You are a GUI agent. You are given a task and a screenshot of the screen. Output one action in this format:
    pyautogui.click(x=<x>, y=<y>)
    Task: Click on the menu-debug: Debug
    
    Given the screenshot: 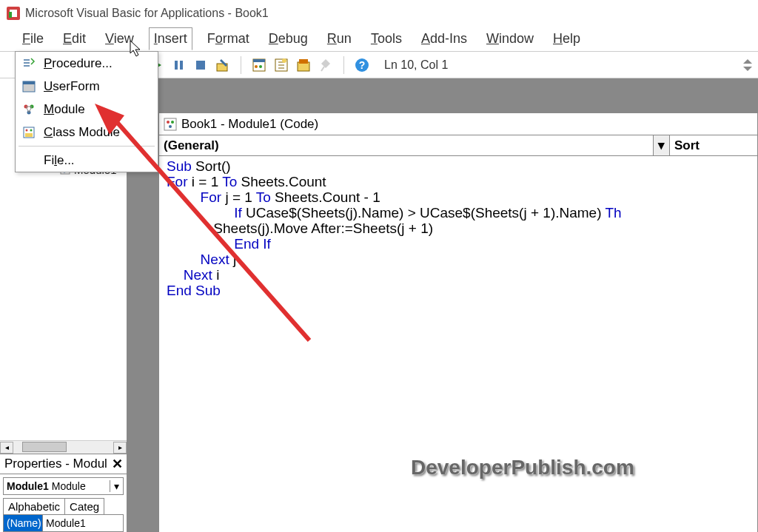 What is the action you would take?
    pyautogui.click(x=289, y=38)
    